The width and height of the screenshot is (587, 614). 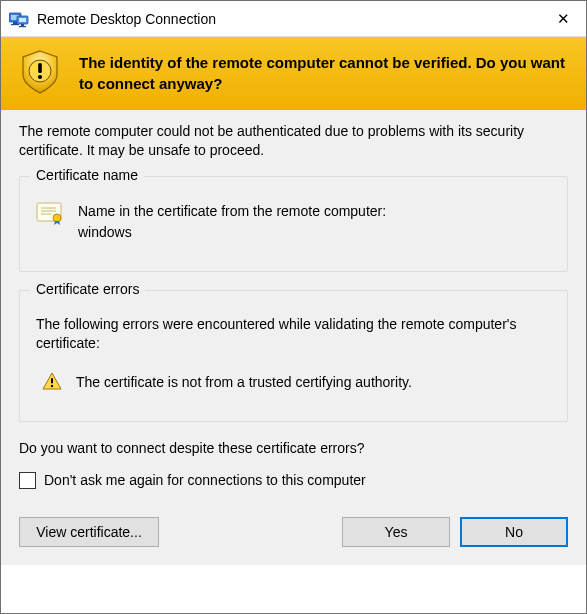 I want to click on certificate-errors-intro: The following errors were encountered wh…, so click(x=294, y=334).